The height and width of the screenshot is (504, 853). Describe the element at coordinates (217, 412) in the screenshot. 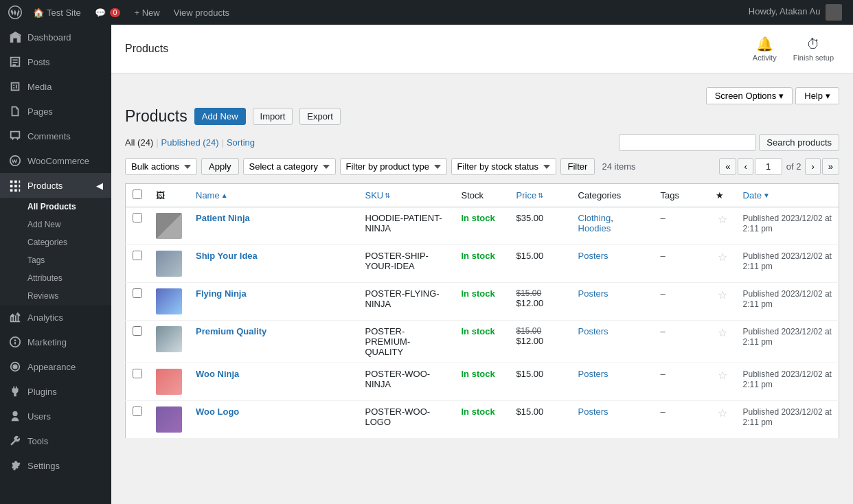

I see `product-name-5: Woo Logo` at that location.